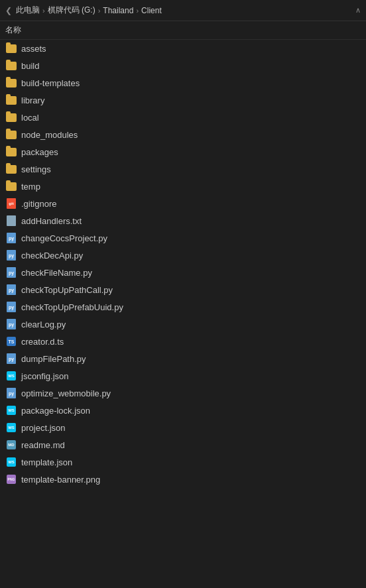 This screenshot has width=366, height=588. What do you see at coordinates (64, 239) in the screenshot?
I see `file-name-label: changeCocsProject.py` at bounding box center [64, 239].